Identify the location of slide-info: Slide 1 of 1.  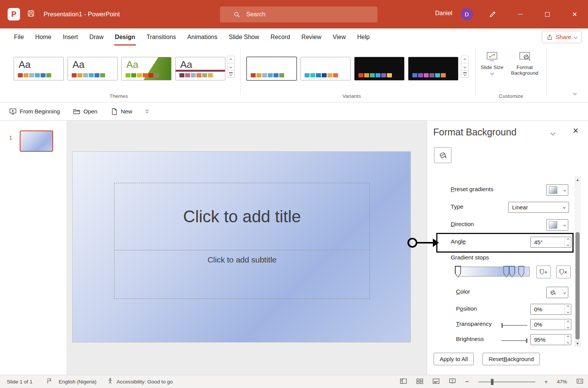
(20, 382).